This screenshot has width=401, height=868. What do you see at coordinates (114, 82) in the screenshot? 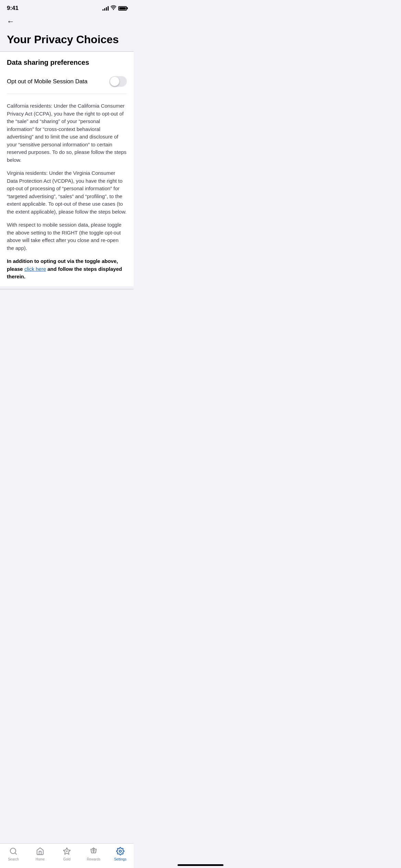
I see `toggle-knob` at bounding box center [114, 82].